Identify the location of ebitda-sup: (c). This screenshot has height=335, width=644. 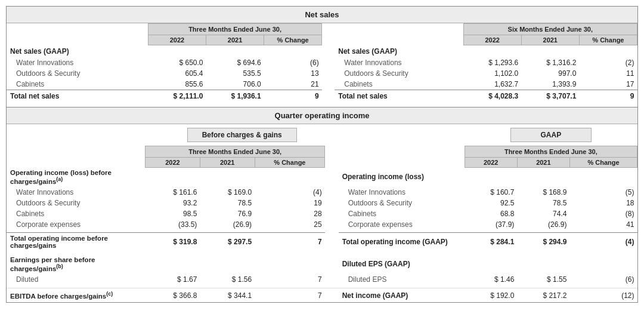
(110, 294).